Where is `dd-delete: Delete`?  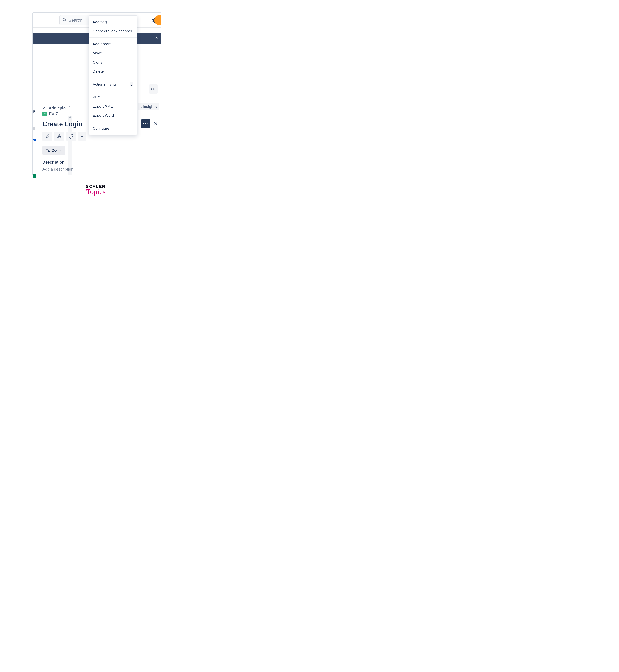 dd-delete: Delete is located at coordinates (113, 71).